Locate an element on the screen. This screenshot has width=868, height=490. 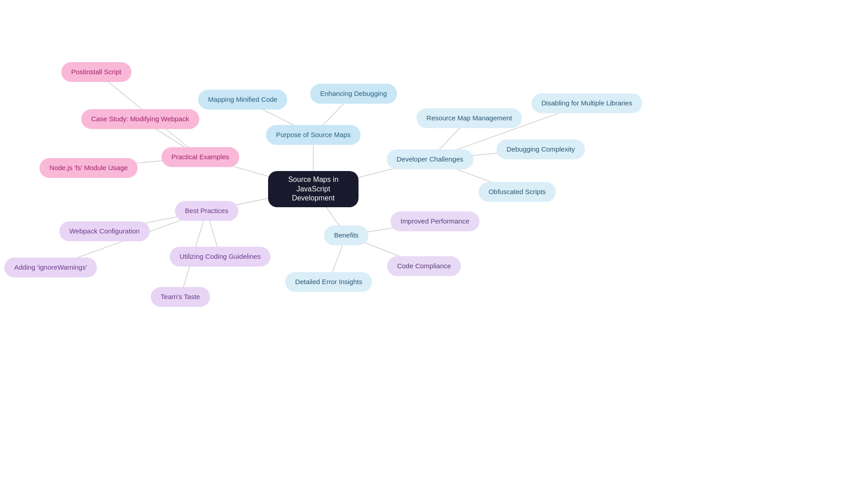
node-improved: Improved Performance is located at coordinates (435, 221).